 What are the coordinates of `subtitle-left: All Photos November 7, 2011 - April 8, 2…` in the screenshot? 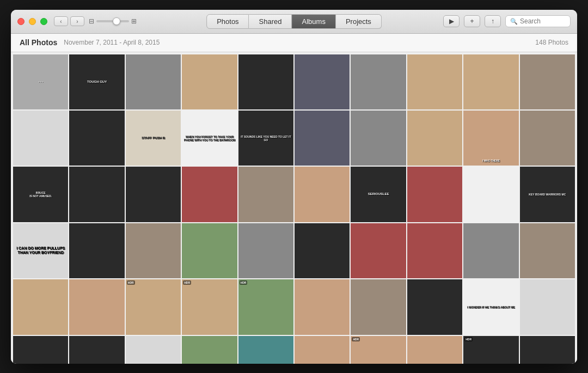 It's located at (89, 42).